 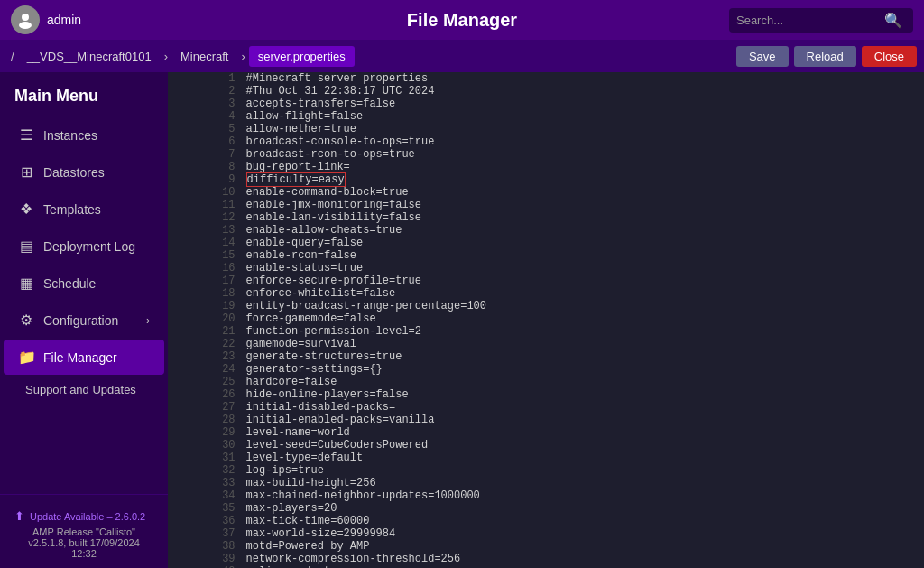 I want to click on file-line: 17enforce-secure-profile=true, so click(x=546, y=281).